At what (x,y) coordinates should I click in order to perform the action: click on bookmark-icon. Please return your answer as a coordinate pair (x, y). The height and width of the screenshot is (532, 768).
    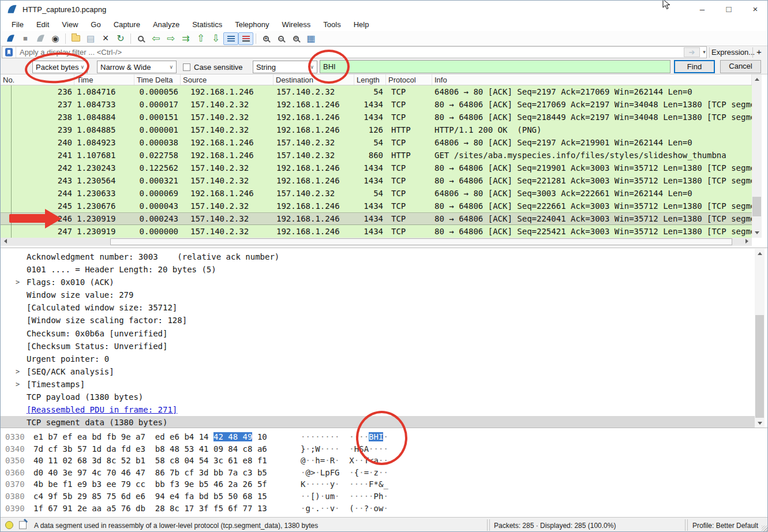
    Looking at the image, I should click on (9, 52).